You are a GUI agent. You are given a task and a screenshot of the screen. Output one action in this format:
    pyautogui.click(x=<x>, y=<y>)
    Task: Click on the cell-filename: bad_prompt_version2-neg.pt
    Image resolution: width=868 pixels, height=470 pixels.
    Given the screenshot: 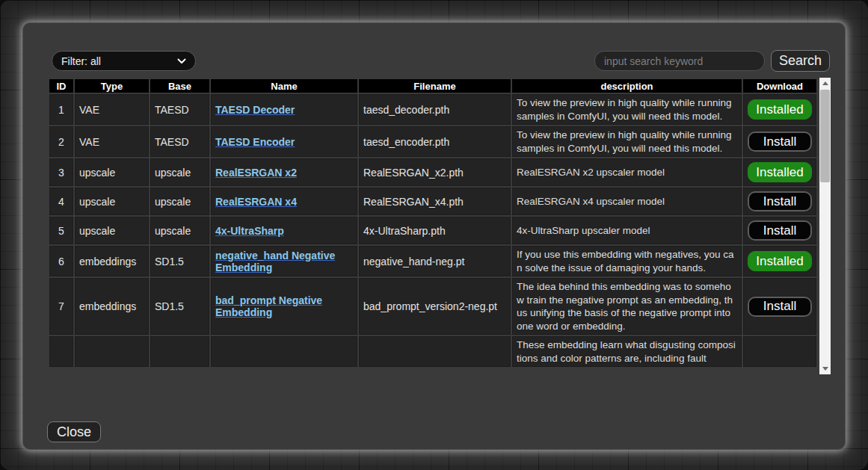 What is the action you would take?
    pyautogui.click(x=435, y=306)
    